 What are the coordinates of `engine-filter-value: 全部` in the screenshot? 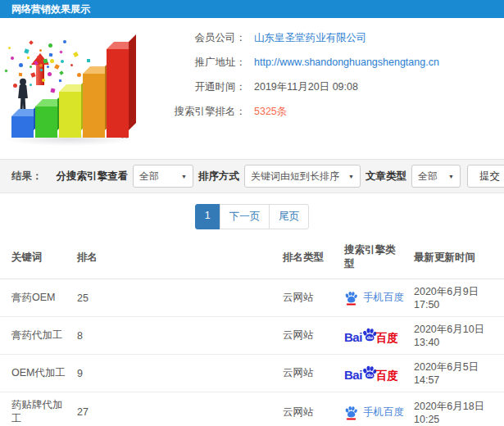 It's located at (149, 177).